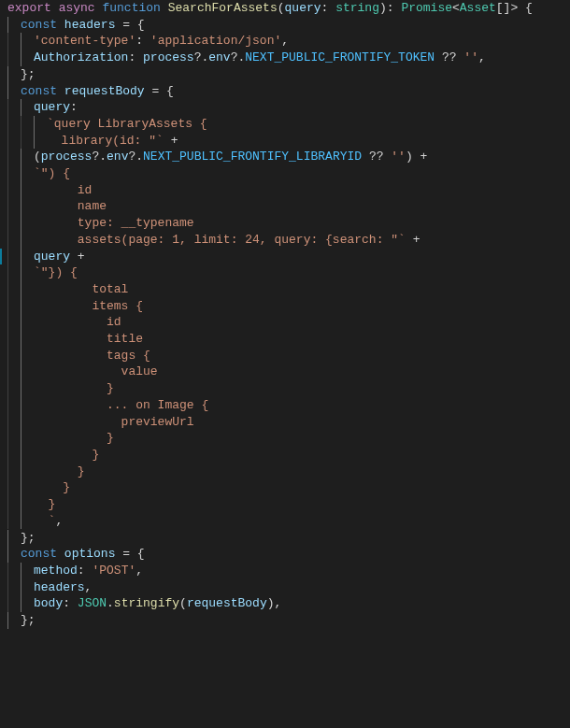  Describe the element at coordinates (289, 8) in the screenshot. I see `code-line: export async function SearchForAssets(qu…` at that location.